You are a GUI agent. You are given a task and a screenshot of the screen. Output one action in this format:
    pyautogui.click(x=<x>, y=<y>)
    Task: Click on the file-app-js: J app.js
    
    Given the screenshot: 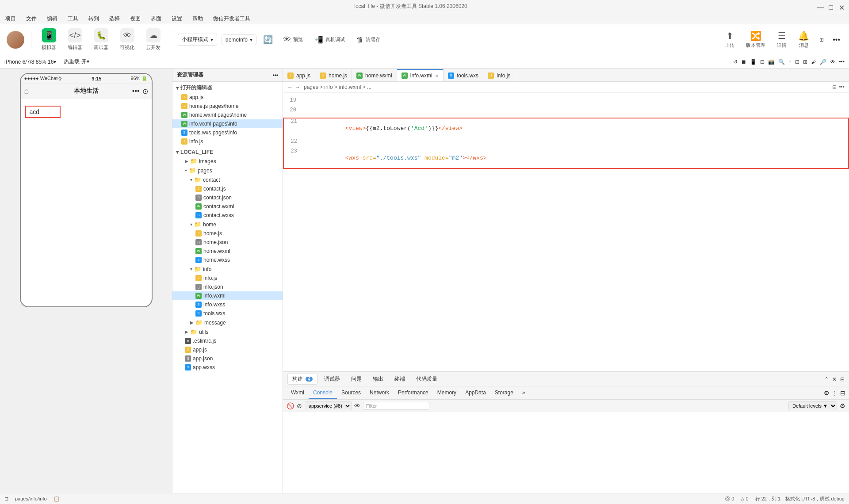 What is the action you would take?
    pyautogui.click(x=227, y=350)
    